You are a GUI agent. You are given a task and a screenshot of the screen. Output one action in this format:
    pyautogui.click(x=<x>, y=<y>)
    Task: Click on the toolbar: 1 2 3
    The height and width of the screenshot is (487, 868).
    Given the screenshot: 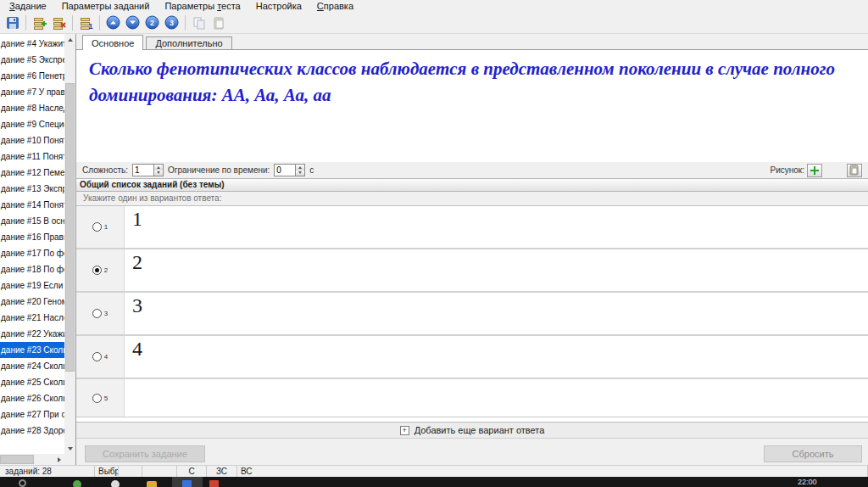 What is the action you would take?
    pyautogui.click(x=434, y=23)
    